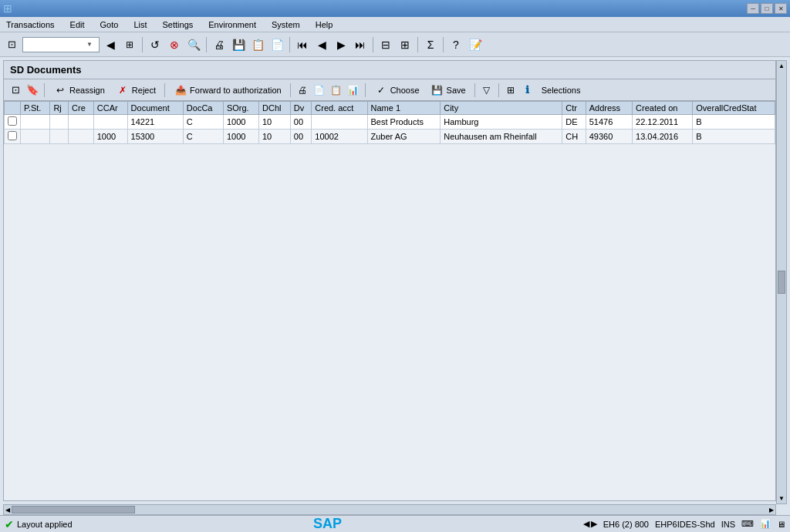 The height and width of the screenshot is (532, 790). I want to click on command-input-wrapper: ▼, so click(61, 45).